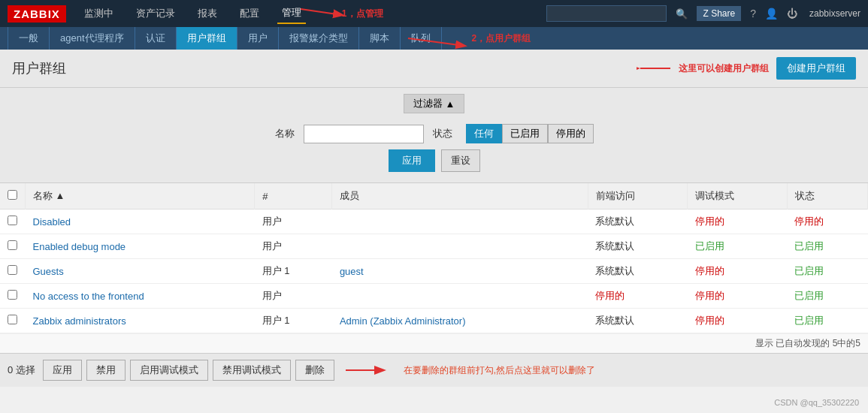 Image resolution: width=868 pixels, height=413 pixels. What do you see at coordinates (434, 69) in the screenshot?
I see `page-header: 用户群组 这里可以创建用户群组 创建用户群组` at bounding box center [434, 69].